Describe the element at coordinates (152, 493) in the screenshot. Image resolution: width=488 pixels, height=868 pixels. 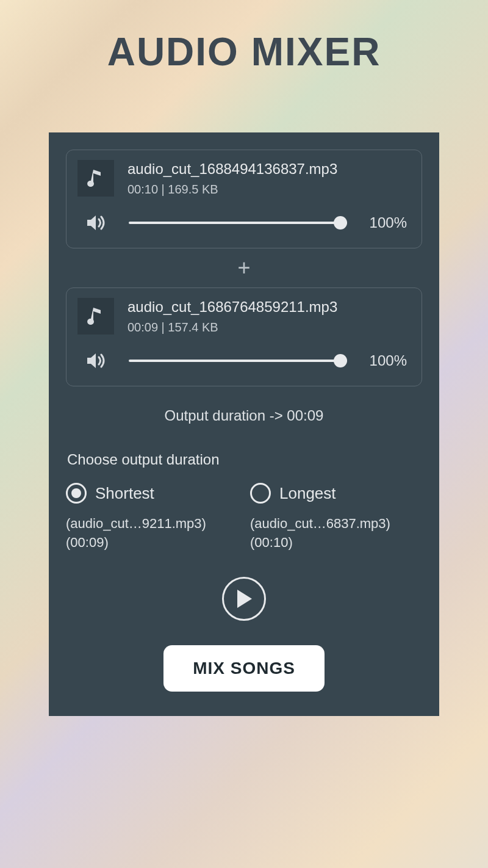
I see `radio-shortest: Shortest` at that location.